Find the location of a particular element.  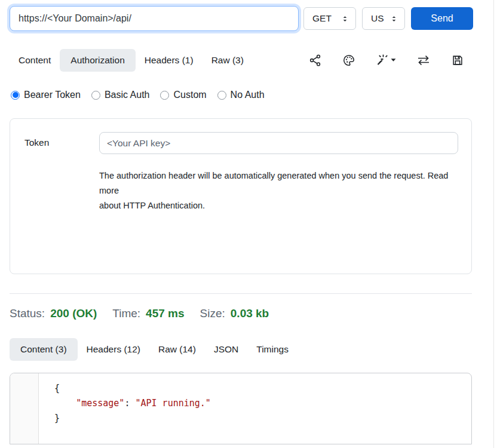

code-text: } is located at coordinates (57, 418).